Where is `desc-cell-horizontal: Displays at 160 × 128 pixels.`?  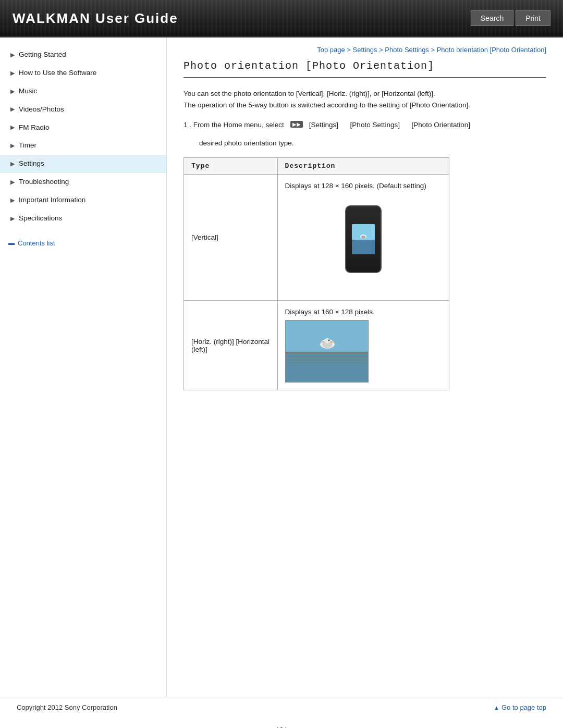
desc-cell-horizontal: Displays at 160 × 128 pixels. is located at coordinates (363, 346).